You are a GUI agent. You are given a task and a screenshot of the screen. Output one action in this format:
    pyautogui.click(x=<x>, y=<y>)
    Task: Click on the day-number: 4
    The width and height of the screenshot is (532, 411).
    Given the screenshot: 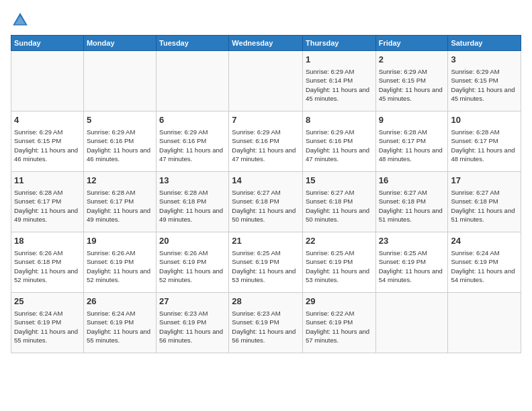 What is the action you would take?
    pyautogui.click(x=47, y=120)
    